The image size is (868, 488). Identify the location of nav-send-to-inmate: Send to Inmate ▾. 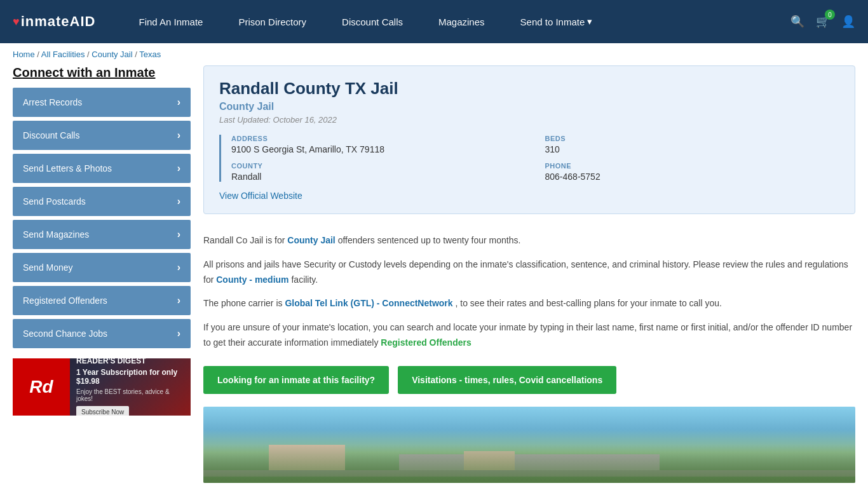
(557, 22).